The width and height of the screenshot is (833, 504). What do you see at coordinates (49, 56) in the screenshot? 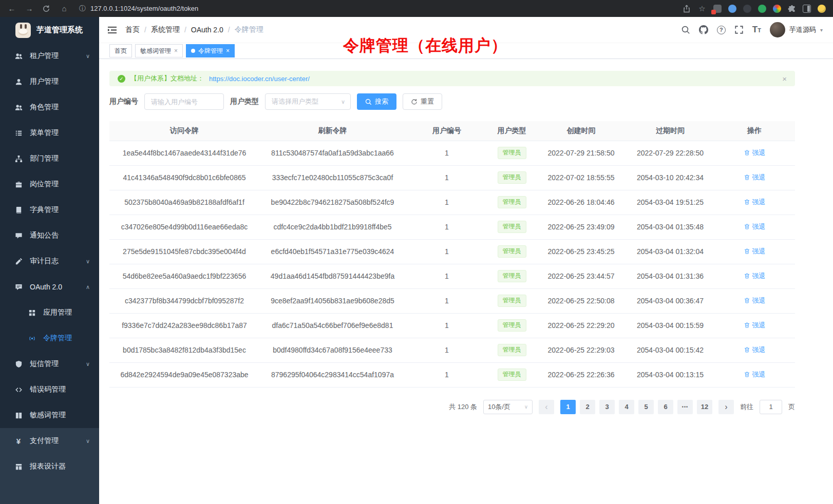
I see `sidebar-item-tenant: 租户管理 ∨` at bounding box center [49, 56].